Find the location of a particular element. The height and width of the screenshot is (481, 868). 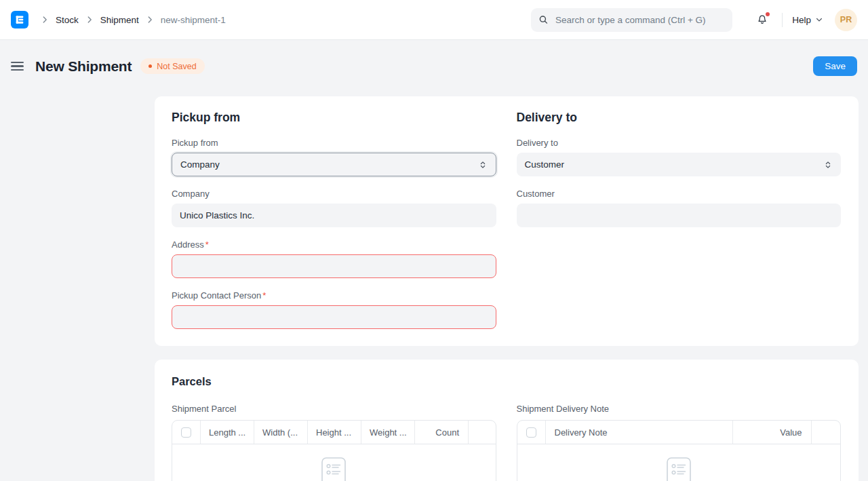

column-header-height: Height ... is located at coordinates (335, 432).